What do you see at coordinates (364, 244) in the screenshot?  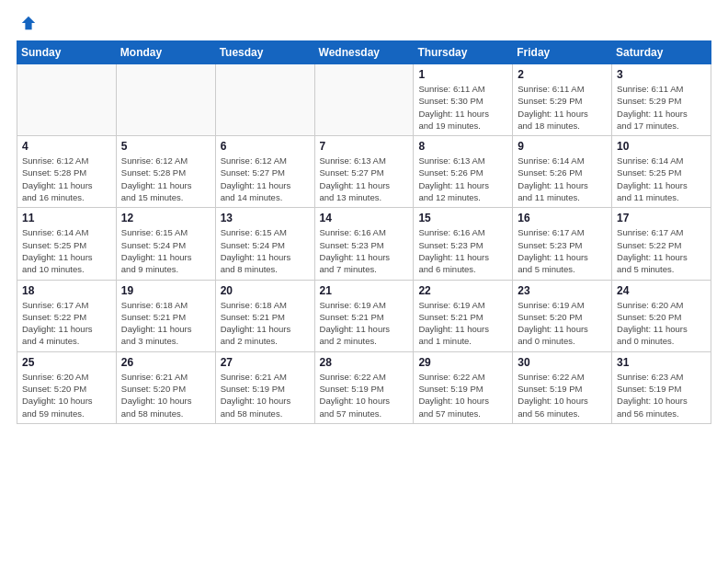 I see `calendar-cell: 14Sunrise: 6:16 AM Sunset: 5:23 PM Dayli…` at bounding box center [364, 244].